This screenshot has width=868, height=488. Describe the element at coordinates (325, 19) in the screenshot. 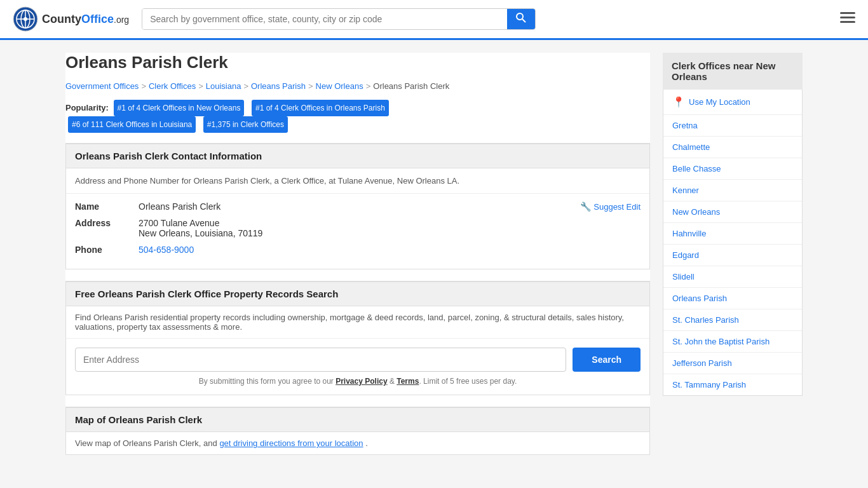

I see `header-search-input` at that location.